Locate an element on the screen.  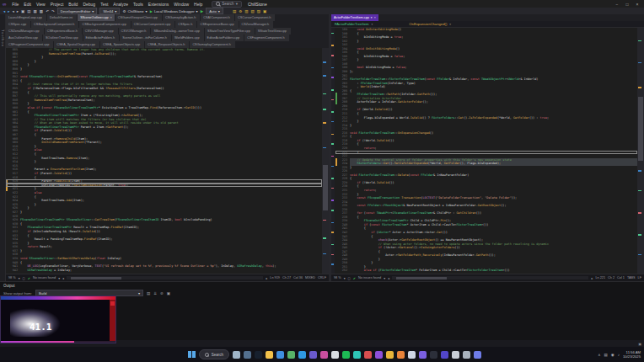
editor-tab-active: ActorFolderTreeItem.cpp ▾ × is located at coordinates (355, 18).